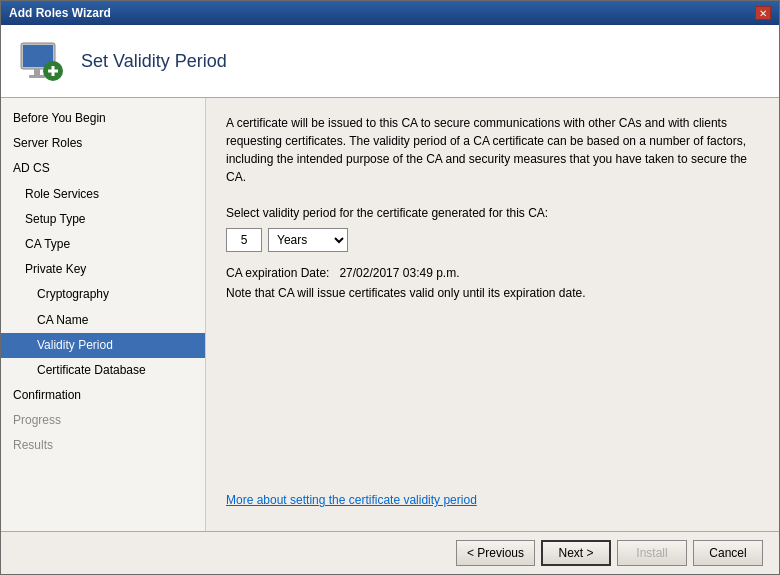  I want to click on page-title: Set Validity Period, so click(154, 62).